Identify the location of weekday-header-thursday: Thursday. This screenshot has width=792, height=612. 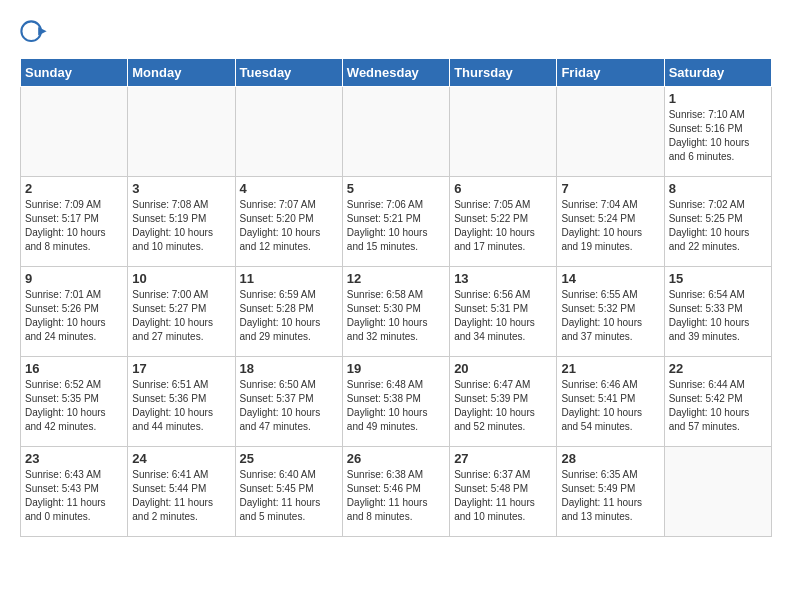
(504, 73).